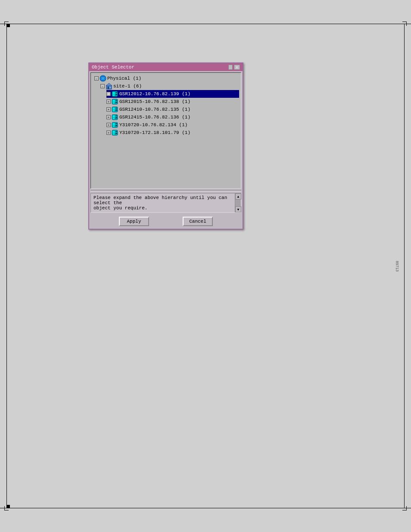 Image resolution: width=411 pixels, height=532 pixels. I want to click on page-border-bottom, so click(206, 508).